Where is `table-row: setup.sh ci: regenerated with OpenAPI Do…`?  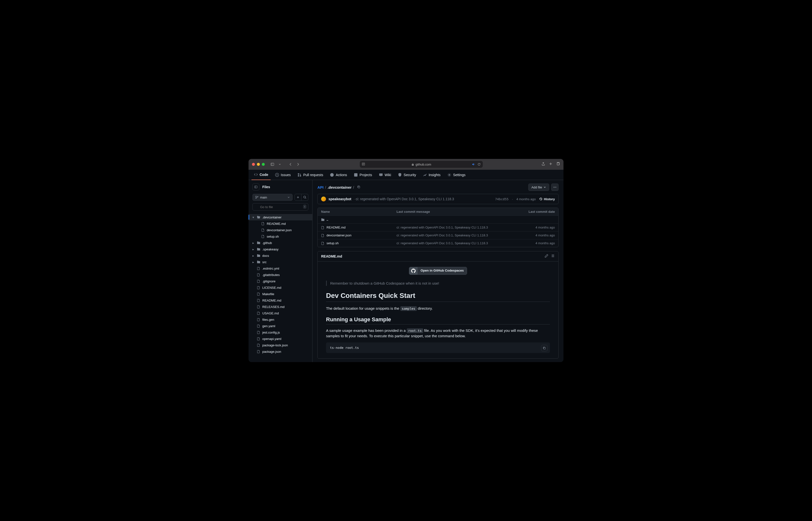
table-row: setup.sh ci: regenerated with OpenAPI Do… is located at coordinates (438, 243).